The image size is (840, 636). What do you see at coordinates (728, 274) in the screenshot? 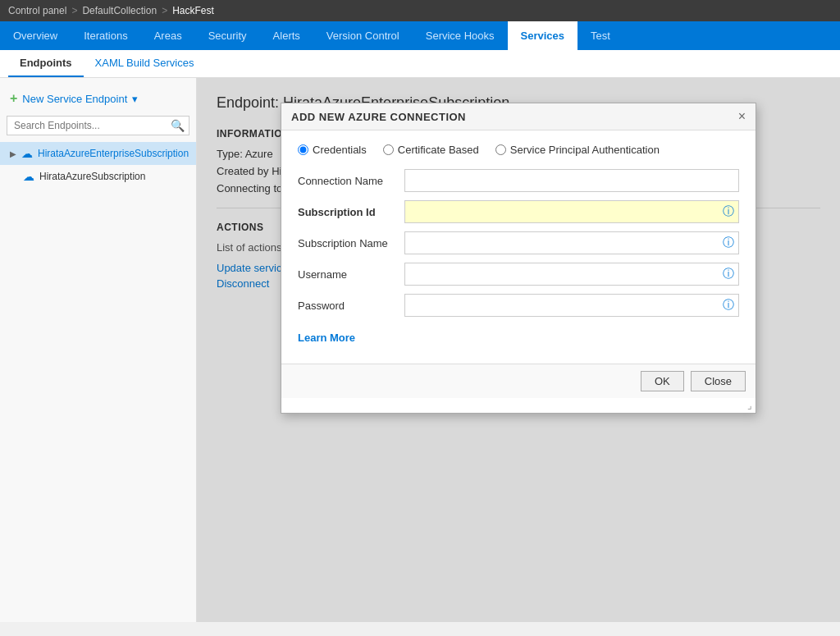
I see `username-info-icon: ⓘ` at bounding box center [728, 274].